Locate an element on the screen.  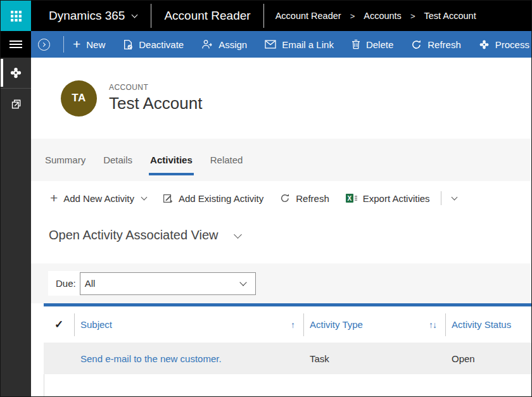
recent-pages-icon is located at coordinates (16, 104).